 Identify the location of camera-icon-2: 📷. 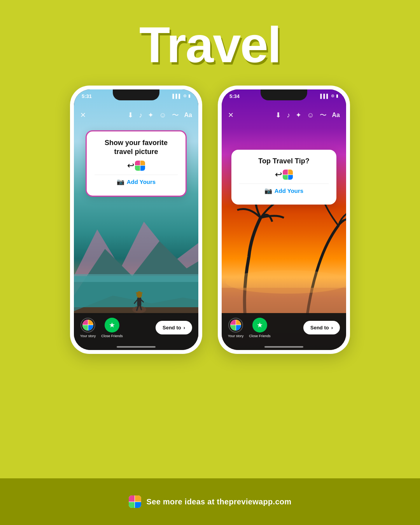
(268, 191).